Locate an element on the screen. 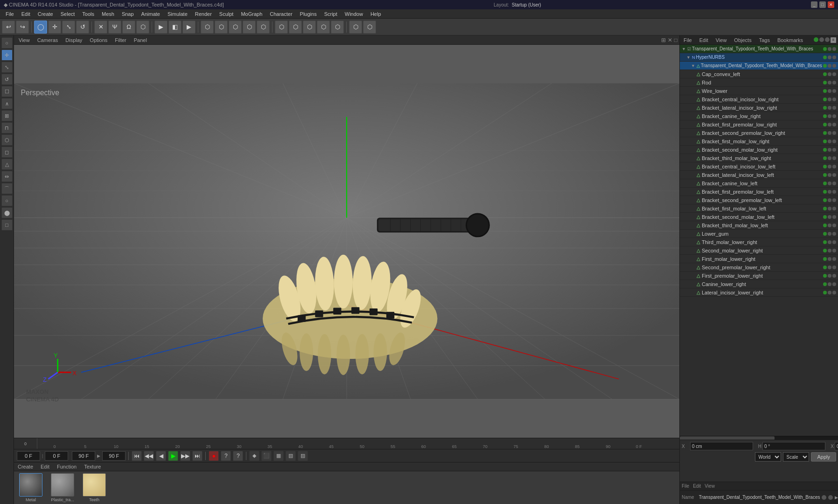 This screenshot has width=838, height=504. coord-mode-select: World Object Parent is located at coordinates (768, 457).